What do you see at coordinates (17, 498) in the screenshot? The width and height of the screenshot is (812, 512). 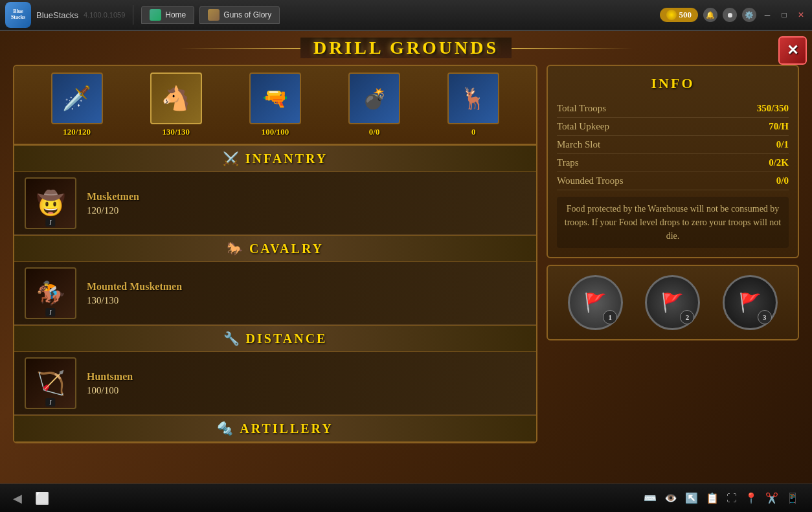 I see `back-icon: ◀` at bounding box center [17, 498].